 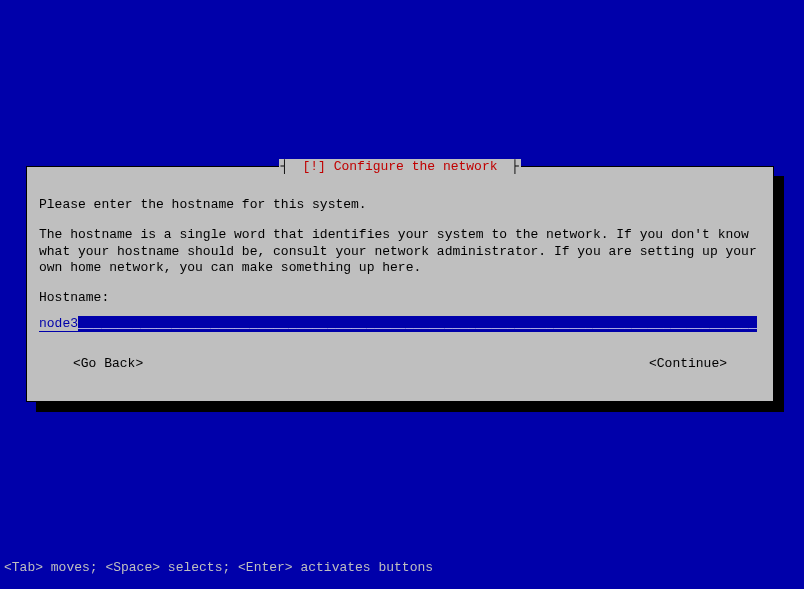 I want to click on dialog-title-row: ┤ [!] Configure the network ├, so click(x=400, y=166).